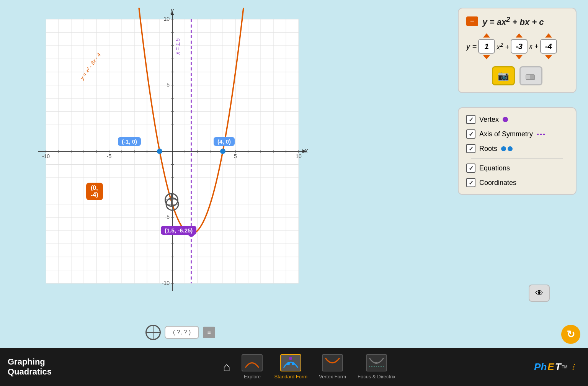 Image resolution: width=588 pixels, height=386 pixels. I want to click on eraser-button, so click(531, 76).